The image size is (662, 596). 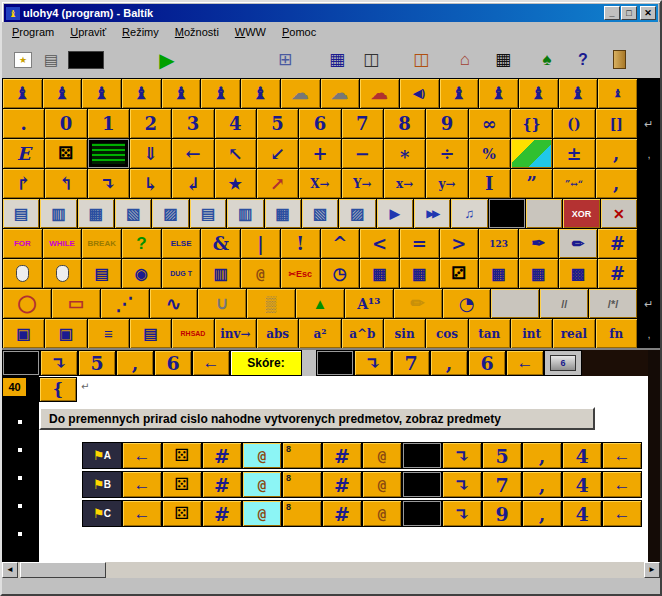 What do you see at coordinates (221, 274) in the screenshot?
I see `conveyor-icon: ▥` at bounding box center [221, 274].